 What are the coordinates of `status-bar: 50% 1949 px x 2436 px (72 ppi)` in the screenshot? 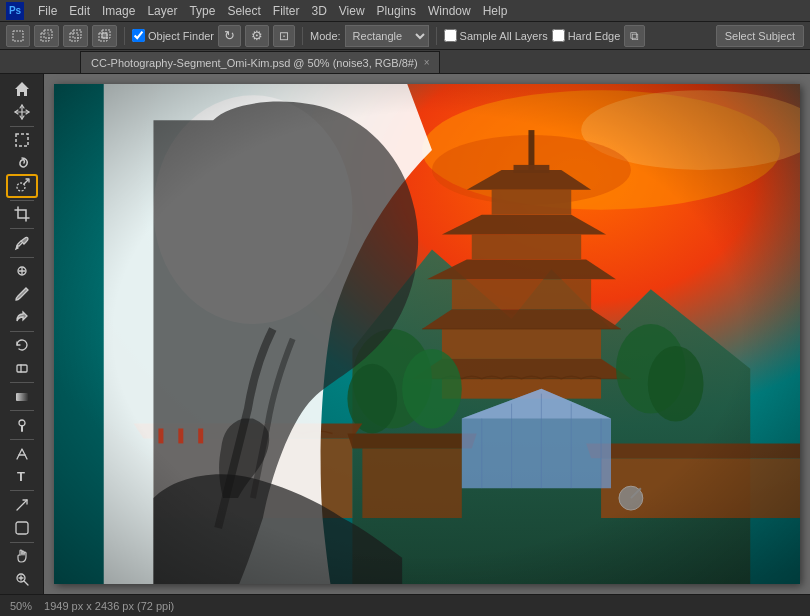 It's located at (405, 605).